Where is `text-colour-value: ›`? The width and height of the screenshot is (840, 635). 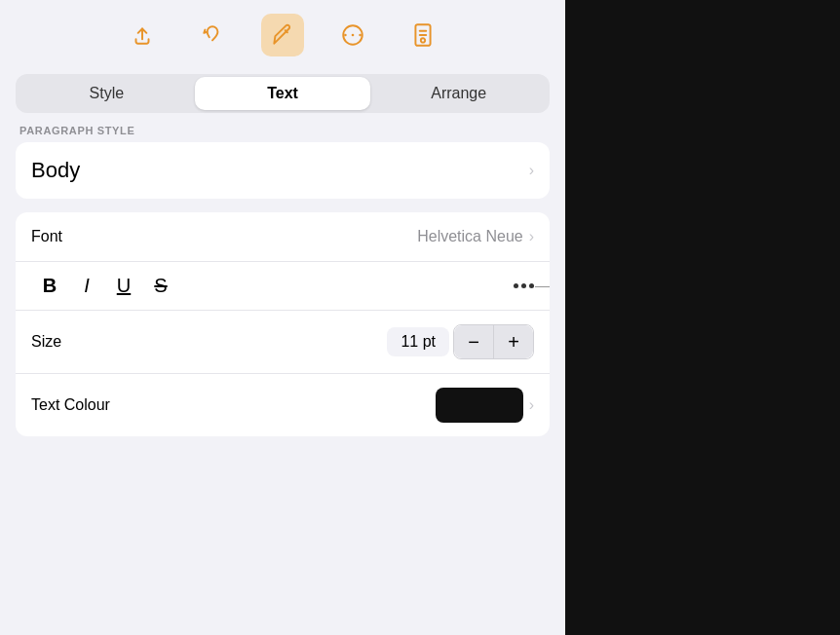 text-colour-value: › is located at coordinates (485, 405).